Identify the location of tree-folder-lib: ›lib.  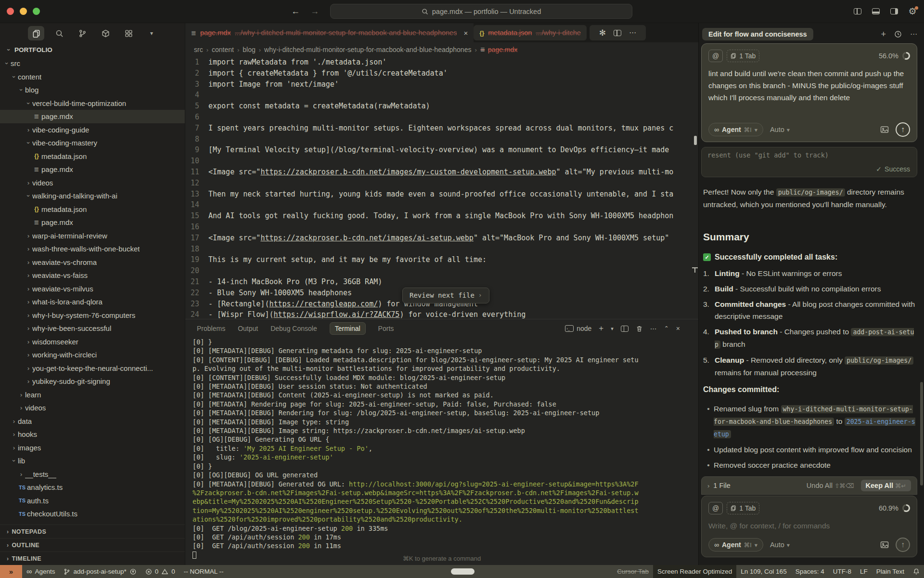
(92, 461).